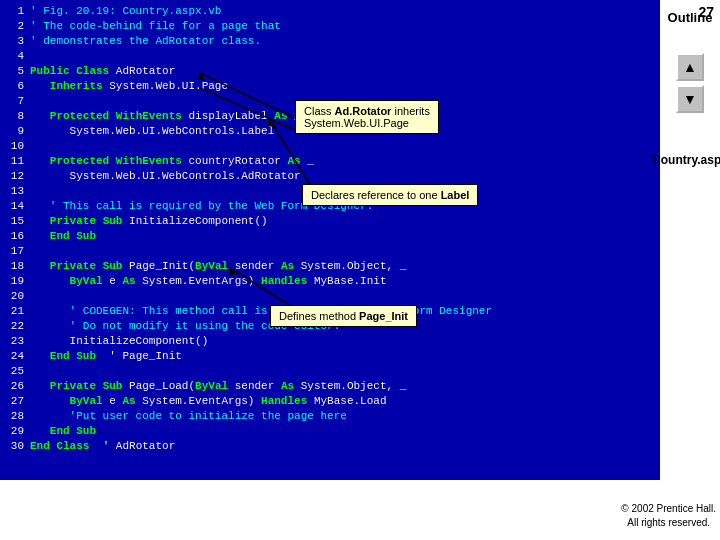 This screenshot has height=540, width=720. What do you see at coordinates (330, 386) in the screenshot?
I see `code-line: 26 Private Sub Page_Load(ByVal sender As…` at bounding box center [330, 386].